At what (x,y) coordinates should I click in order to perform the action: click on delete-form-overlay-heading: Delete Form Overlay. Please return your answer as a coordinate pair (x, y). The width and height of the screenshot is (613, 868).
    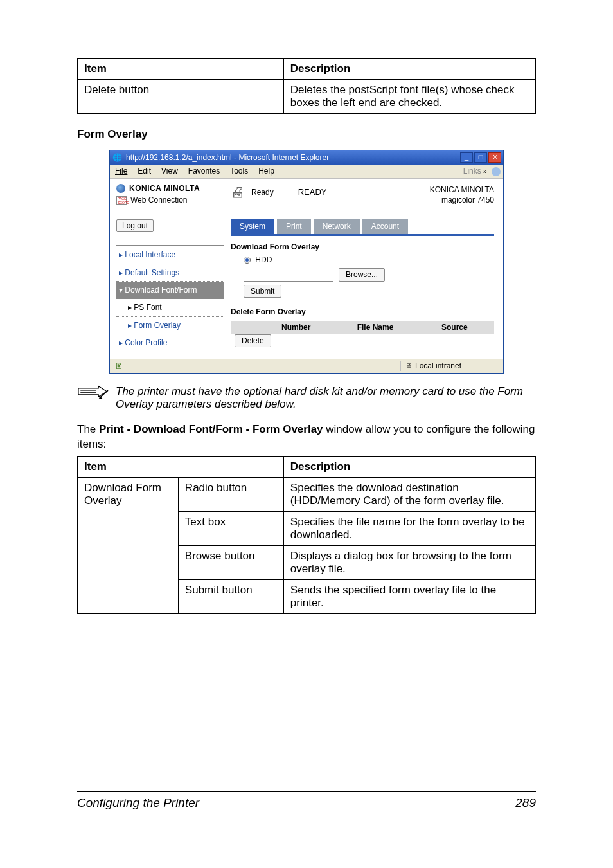
    Looking at the image, I should click on (362, 312).